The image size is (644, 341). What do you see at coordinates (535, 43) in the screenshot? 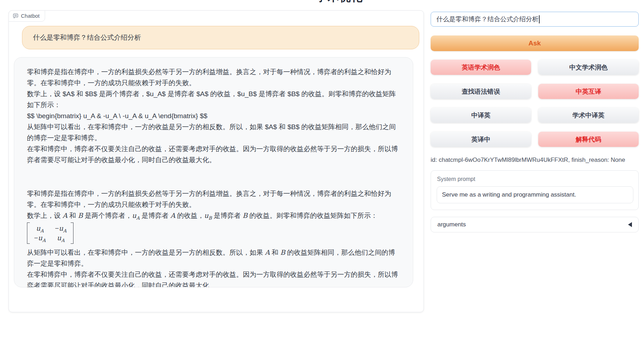
I see `ask-button: Ask` at bounding box center [535, 43].